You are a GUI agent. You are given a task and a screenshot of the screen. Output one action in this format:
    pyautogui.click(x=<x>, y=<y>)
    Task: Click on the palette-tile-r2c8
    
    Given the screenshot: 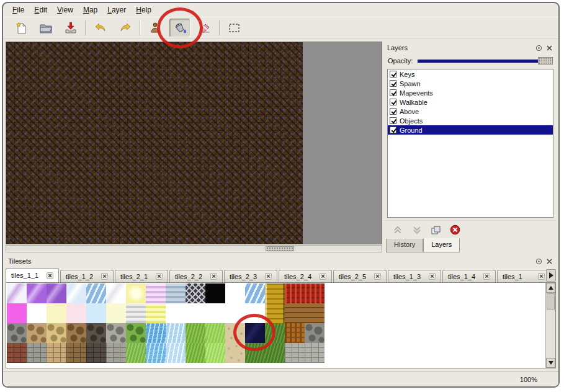 What is the action you would take?
    pyautogui.click(x=156, y=313)
    